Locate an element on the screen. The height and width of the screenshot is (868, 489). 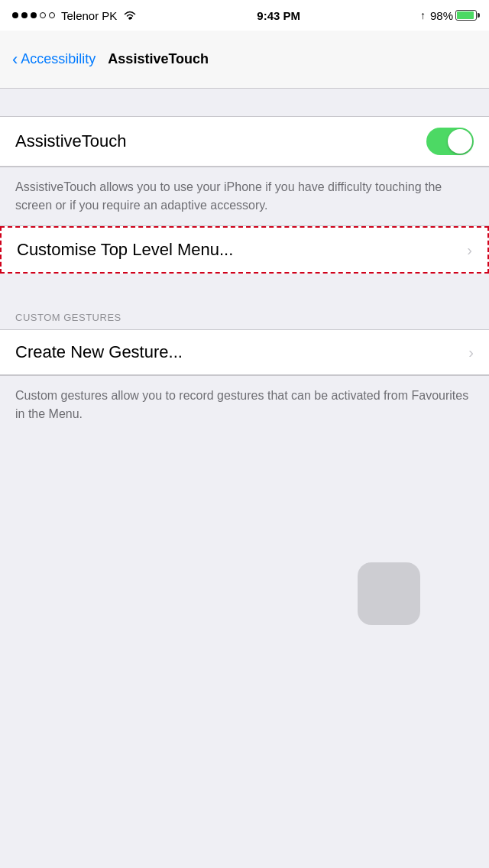
battery-percent: 98% is located at coordinates (442, 15).